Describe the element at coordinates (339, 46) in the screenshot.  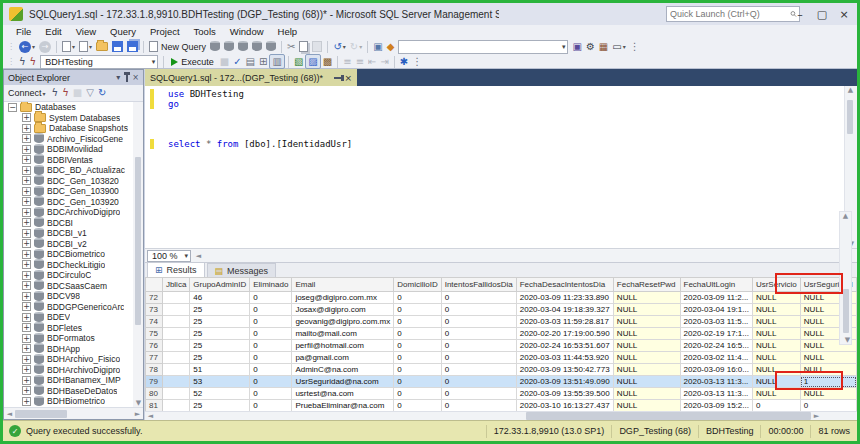
I see `undo-button: ↺▾` at that location.